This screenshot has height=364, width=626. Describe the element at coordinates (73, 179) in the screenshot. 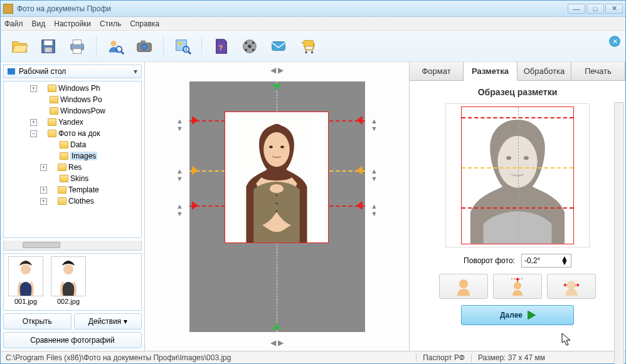

I see `tree-item: Skins` at that location.